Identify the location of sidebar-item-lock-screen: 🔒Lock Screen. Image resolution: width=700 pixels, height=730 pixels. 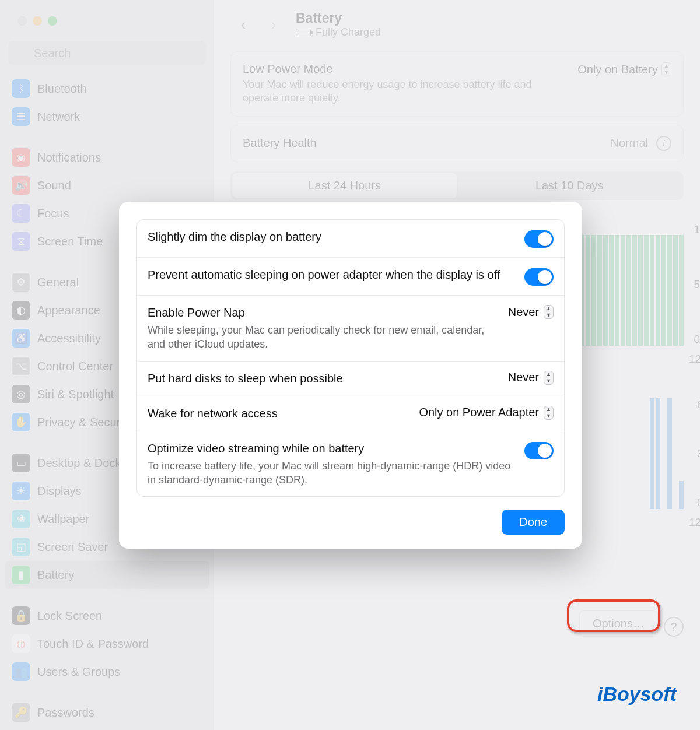
(107, 616).